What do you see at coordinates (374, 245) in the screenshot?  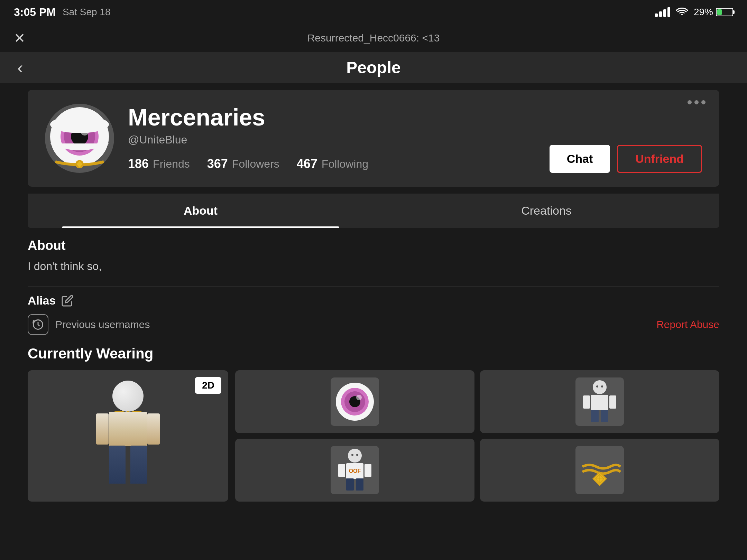 I see `about-title: About` at bounding box center [374, 245].